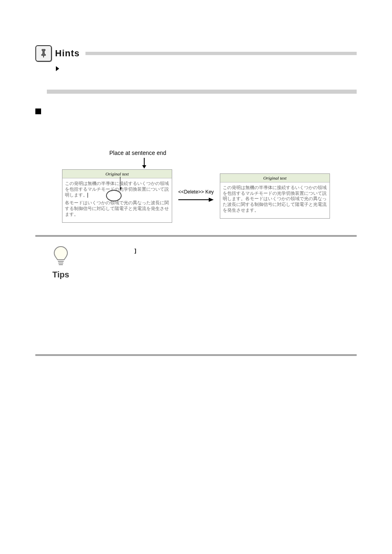  I want to click on section-title: Combining Sentences, so click(154, 111).